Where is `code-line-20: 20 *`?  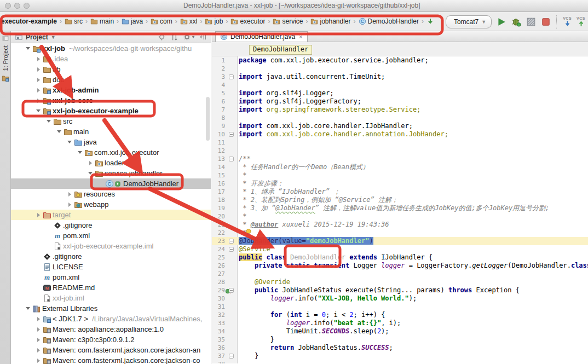 code-line-20: 20 * is located at coordinates (400, 217).